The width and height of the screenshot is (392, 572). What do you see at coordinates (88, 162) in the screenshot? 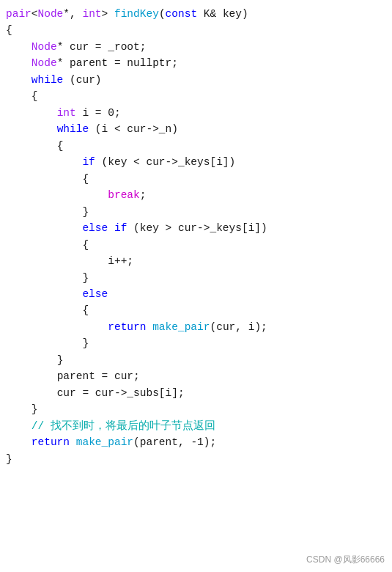
I see `code-token: if` at bounding box center [88, 162].